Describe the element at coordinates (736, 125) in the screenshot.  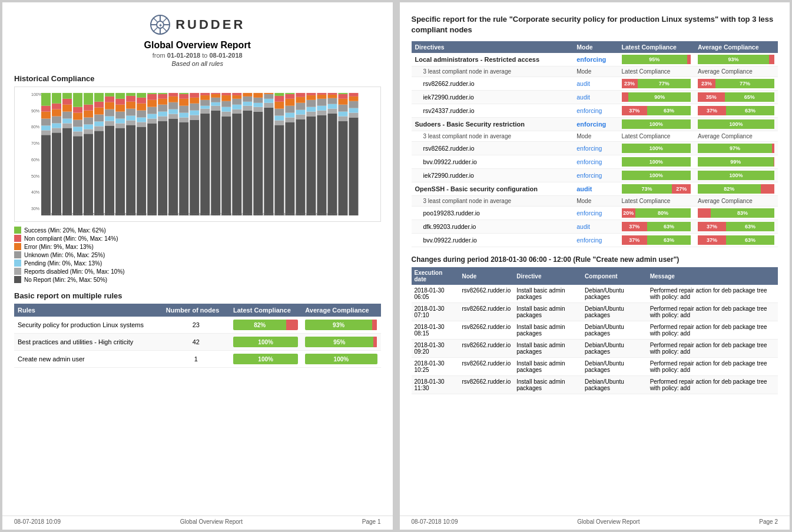
I see `directive-avg: 100%` at that location.